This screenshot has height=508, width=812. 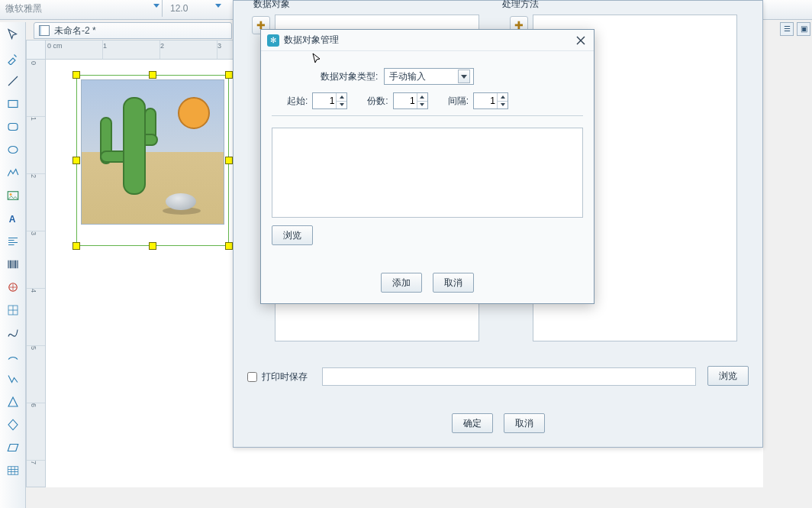 What do you see at coordinates (292, 235) in the screenshot?
I see `browse-button: 浏览` at bounding box center [292, 235].